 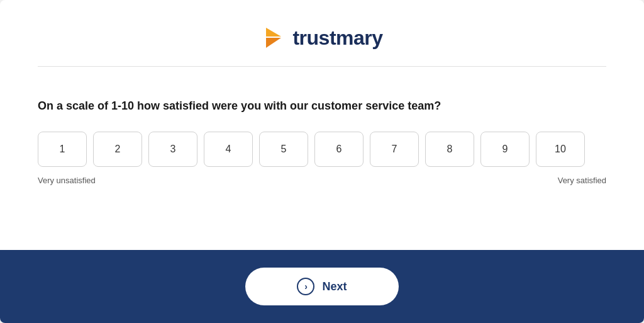 I want to click on next-button-label: Next, so click(x=335, y=287).